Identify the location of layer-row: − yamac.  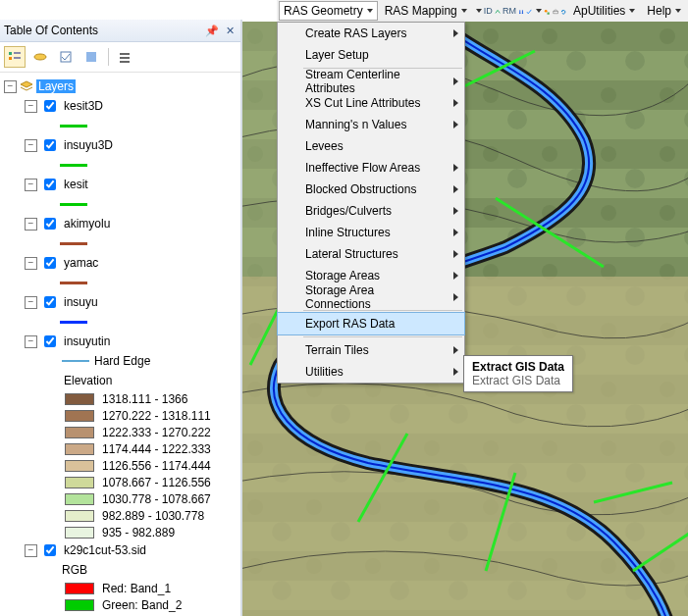
(122, 263).